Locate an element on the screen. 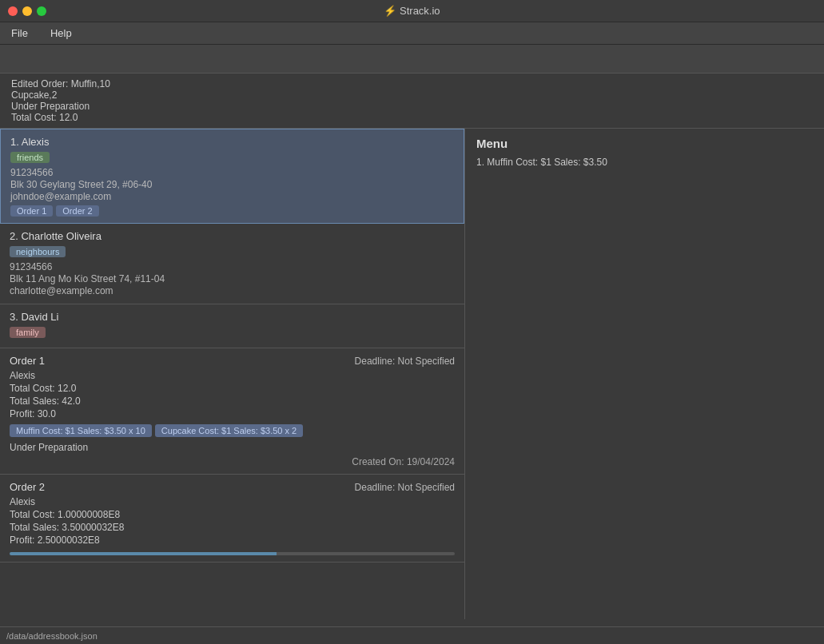 This screenshot has width=824, height=644. contact-phone-charlotte: 91234566 is located at coordinates (232, 267).